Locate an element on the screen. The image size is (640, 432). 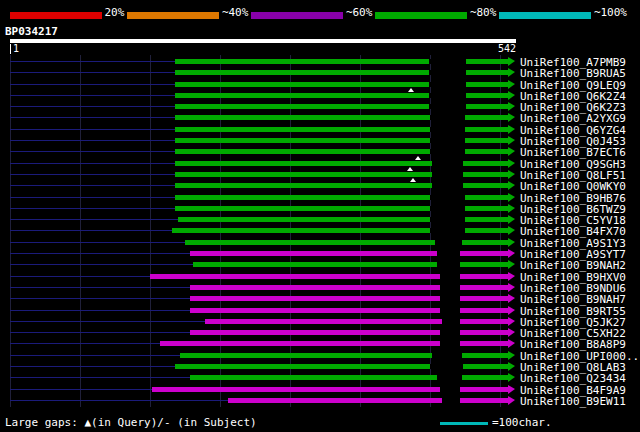
identity-key: 20%~40%~60%~80%~100% is located at coordinates (320, 10).